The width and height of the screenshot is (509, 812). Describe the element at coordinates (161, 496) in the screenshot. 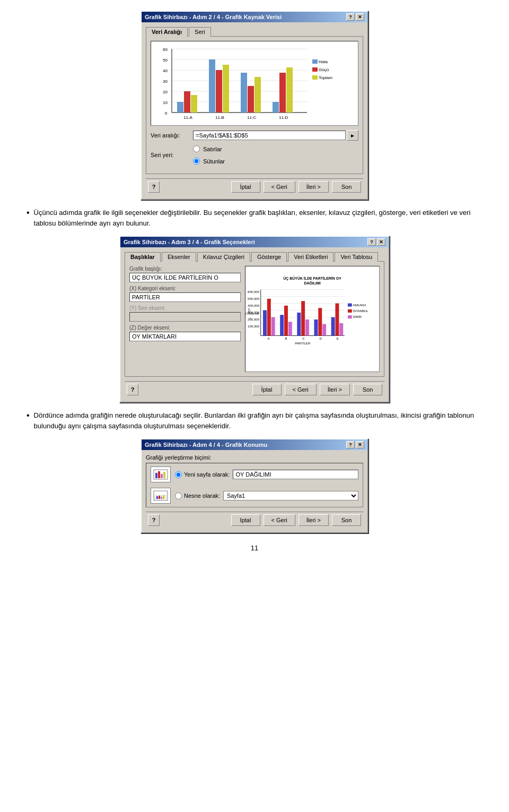

I see `nesne-icon` at that location.